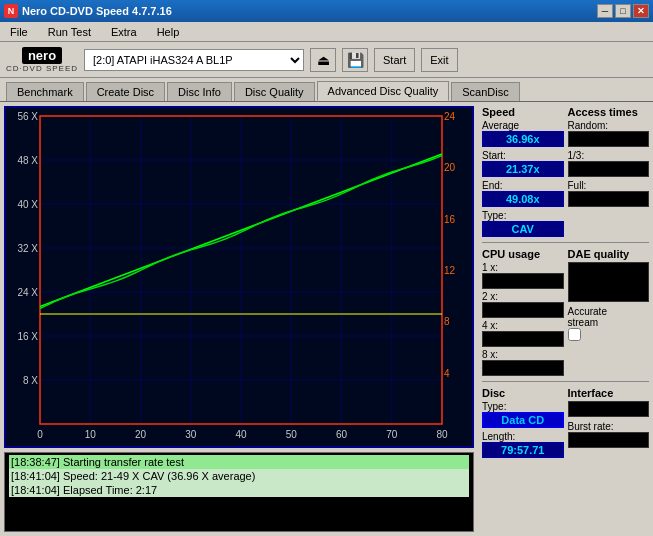  I want to click on access-section: Access times Random: 1/3: Full:, so click(609, 172).